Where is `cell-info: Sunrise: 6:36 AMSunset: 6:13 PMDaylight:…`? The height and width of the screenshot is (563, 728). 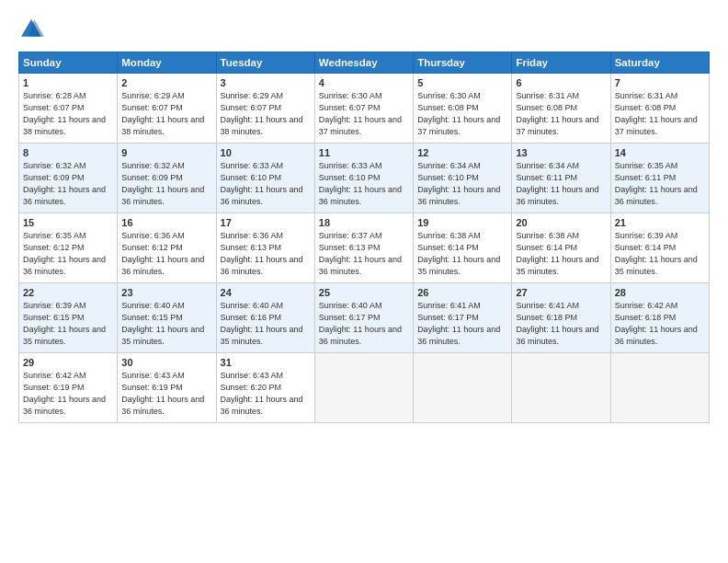
cell-info: Sunrise: 6:36 AMSunset: 6:13 PMDaylight:… is located at coordinates (262, 254).